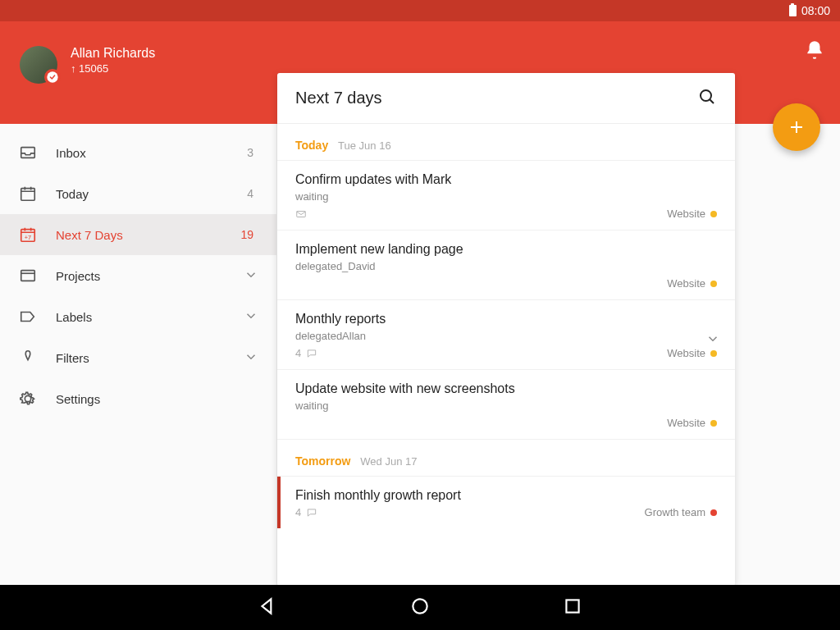  I want to click on sidebar-item-settings: Settings, so click(138, 399).